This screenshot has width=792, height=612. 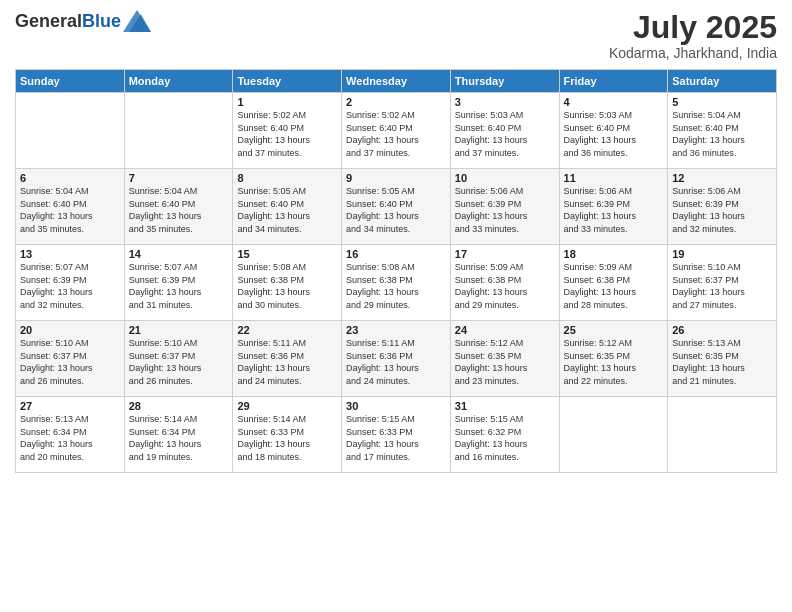 I want to click on day-number: 23, so click(x=396, y=330).